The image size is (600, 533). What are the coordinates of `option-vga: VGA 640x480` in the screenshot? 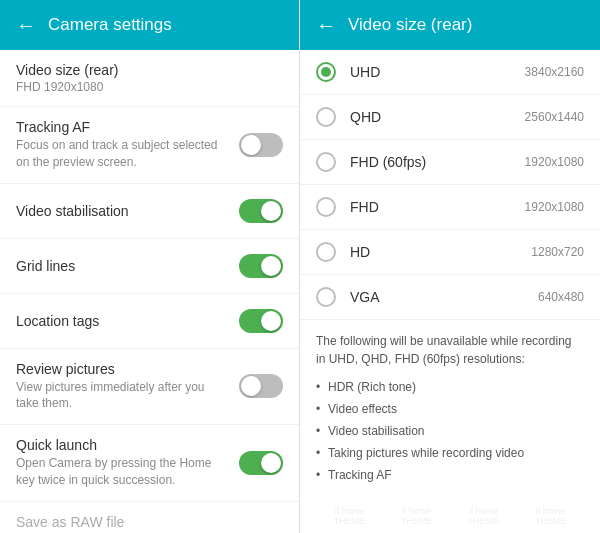 It's located at (450, 298).